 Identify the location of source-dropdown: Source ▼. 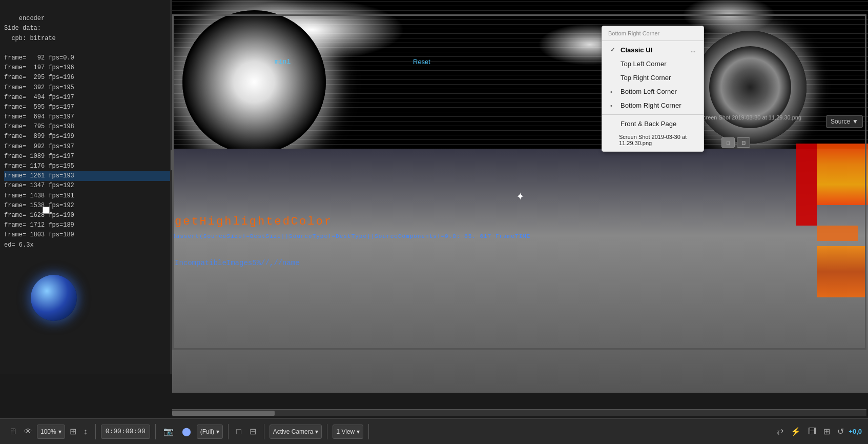
(844, 122).